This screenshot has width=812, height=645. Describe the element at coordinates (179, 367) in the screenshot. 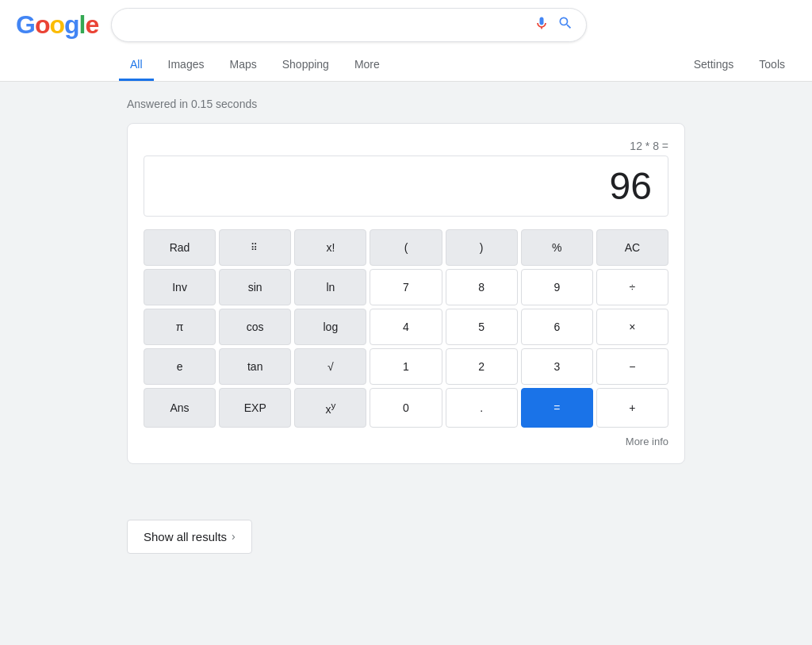

I see `calc-btn-e: e` at that location.